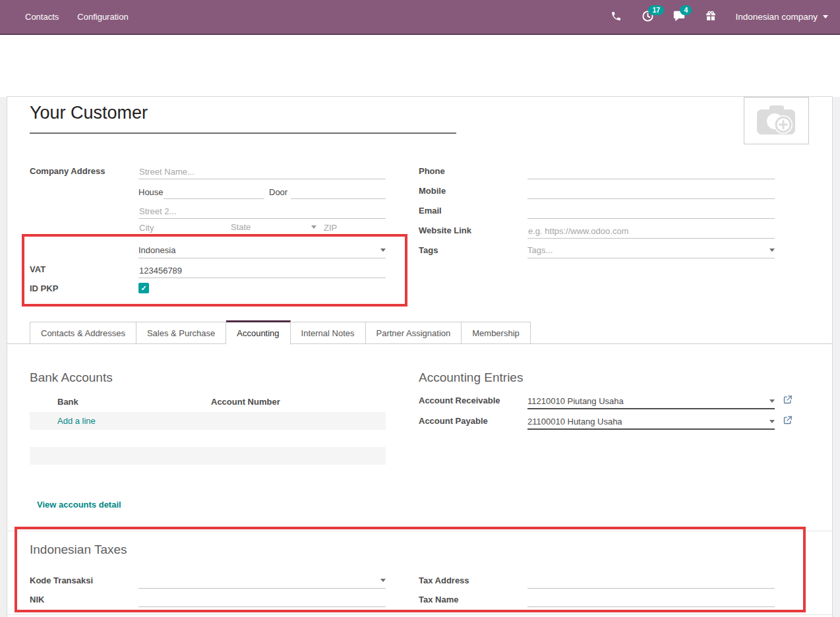  Describe the element at coordinates (471, 378) in the screenshot. I see `accounting-entries-heading: Accounting Entries` at that location.